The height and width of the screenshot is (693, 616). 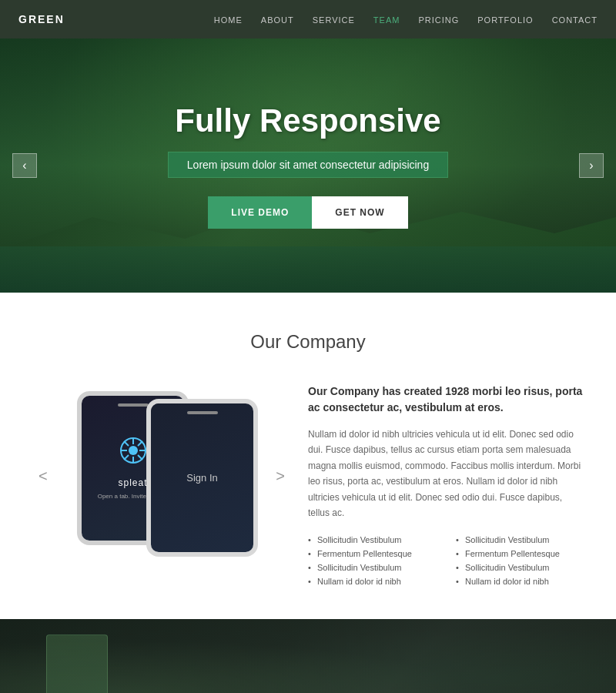 I want to click on section-title: Our Company, so click(x=308, y=342).